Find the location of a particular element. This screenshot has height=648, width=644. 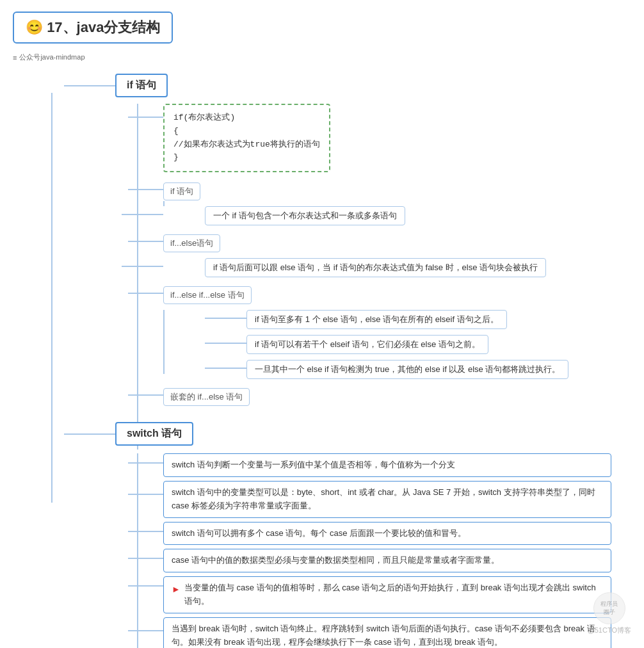

title-text-main: 17、java分支结构 is located at coordinates (104, 27).